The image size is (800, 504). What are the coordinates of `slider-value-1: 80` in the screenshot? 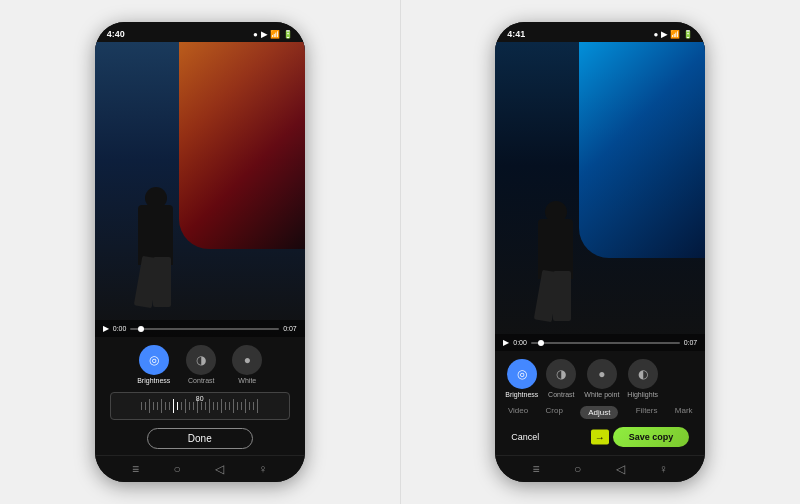 It's located at (200, 398).